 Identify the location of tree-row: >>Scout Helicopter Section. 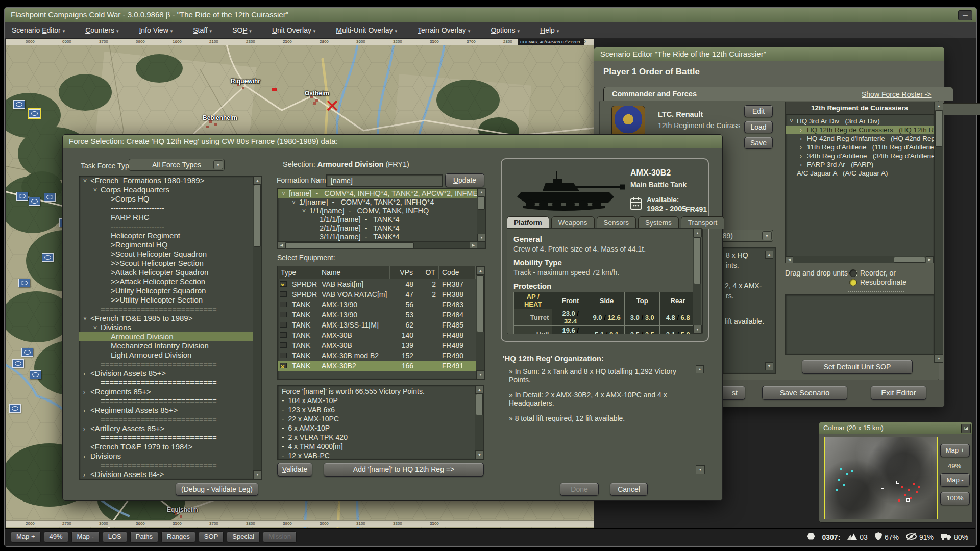
(170, 263).